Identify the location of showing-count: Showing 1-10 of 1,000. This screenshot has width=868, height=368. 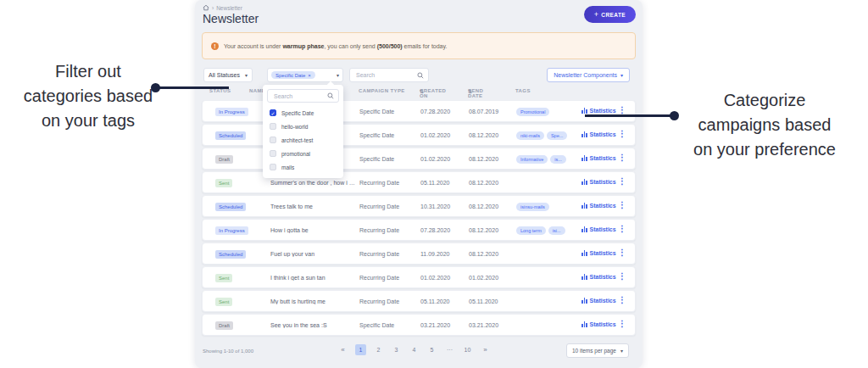
(228, 351).